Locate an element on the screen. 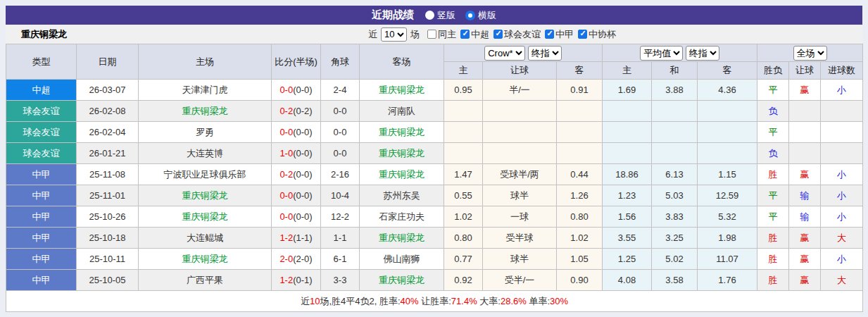 The image size is (868, 317). same-home-label: 同主 is located at coordinates (447, 34).